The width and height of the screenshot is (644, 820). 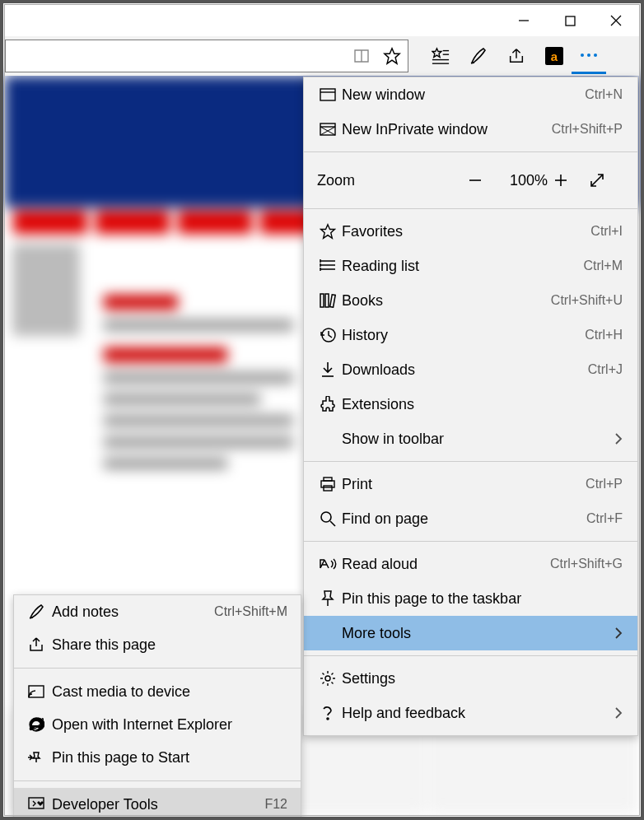 I want to click on zoom-value: 100%, so click(x=529, y=181).